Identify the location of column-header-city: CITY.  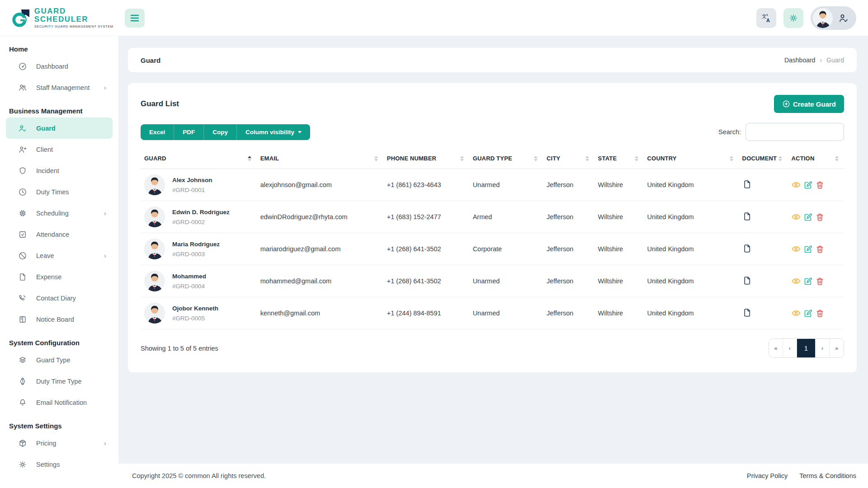
(569, 159).